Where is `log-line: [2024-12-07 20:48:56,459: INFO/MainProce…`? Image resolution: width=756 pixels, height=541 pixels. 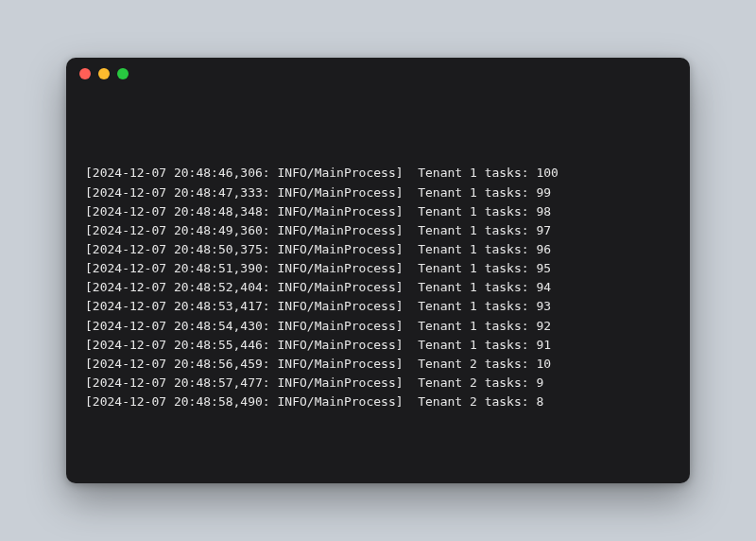 log-line: [2024-12-07 20:48:56,459: INFO/MainProce… is located at coordinates (378, 364).